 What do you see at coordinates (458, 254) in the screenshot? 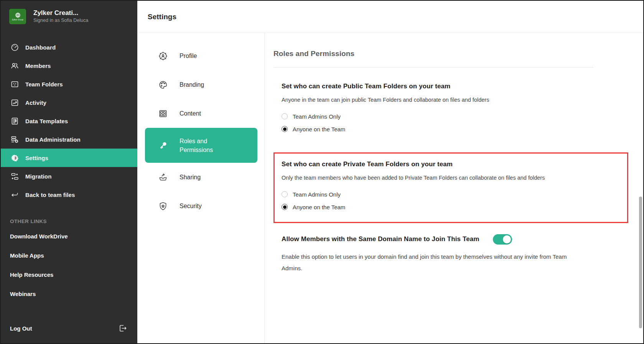
I see `domain-join-section: Allow Members with the Same Domain Name …` at bounding box center [458, 254].